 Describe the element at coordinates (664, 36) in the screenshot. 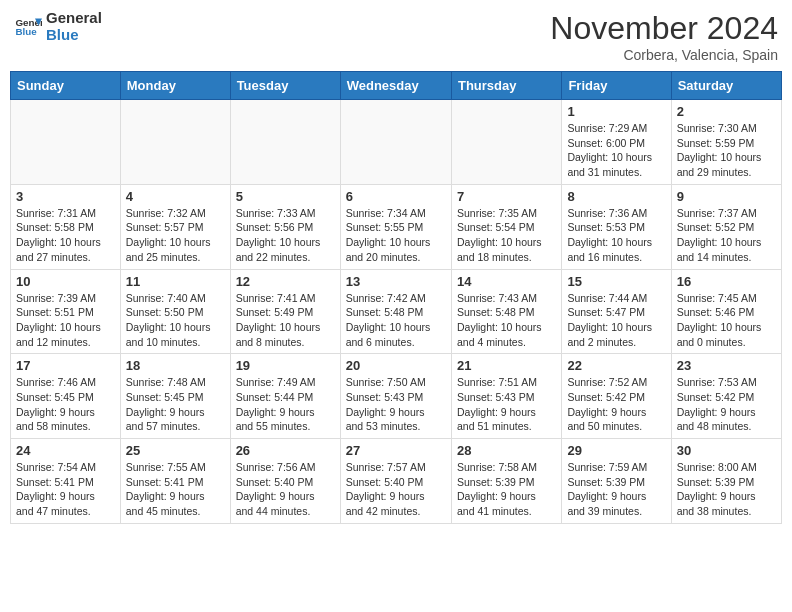

I see `title-block: November 2024 Corbera, Valencia, Spain` at that location.